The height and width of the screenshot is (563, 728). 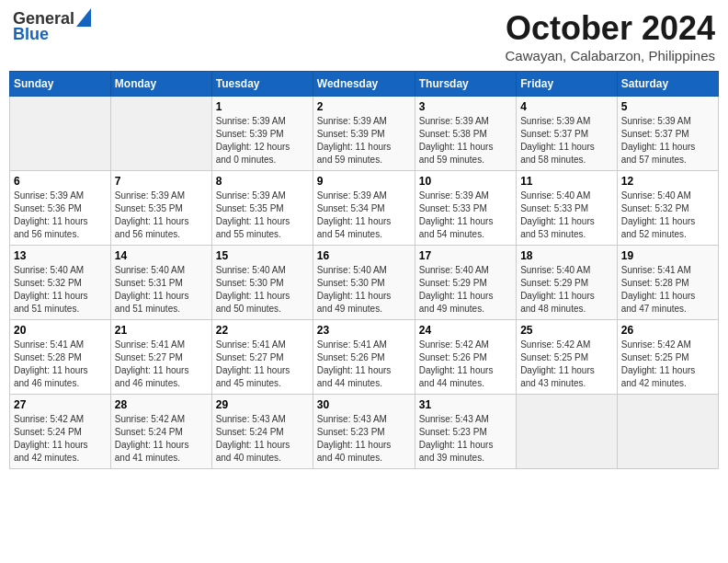 I want to click on day-number: 10, so click(x=465, y=181).